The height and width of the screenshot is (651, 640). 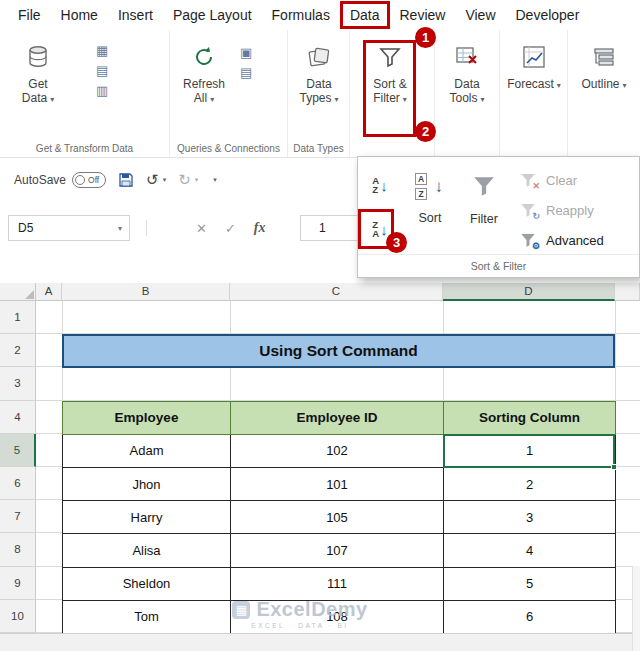 I want to click on name-box-dropdown-icon: ▾, so click(x=120, y=228).